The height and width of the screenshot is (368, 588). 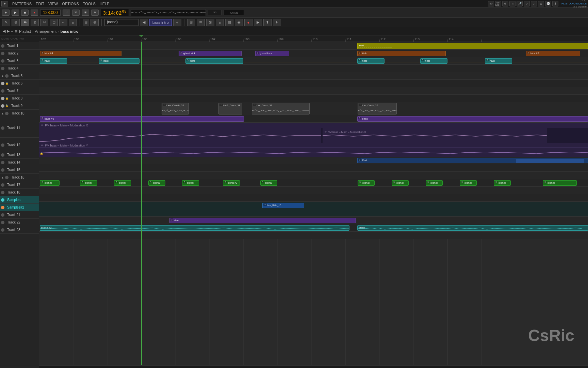 I want to click on effects-btn: ⊠, so click(x=210, y=22).